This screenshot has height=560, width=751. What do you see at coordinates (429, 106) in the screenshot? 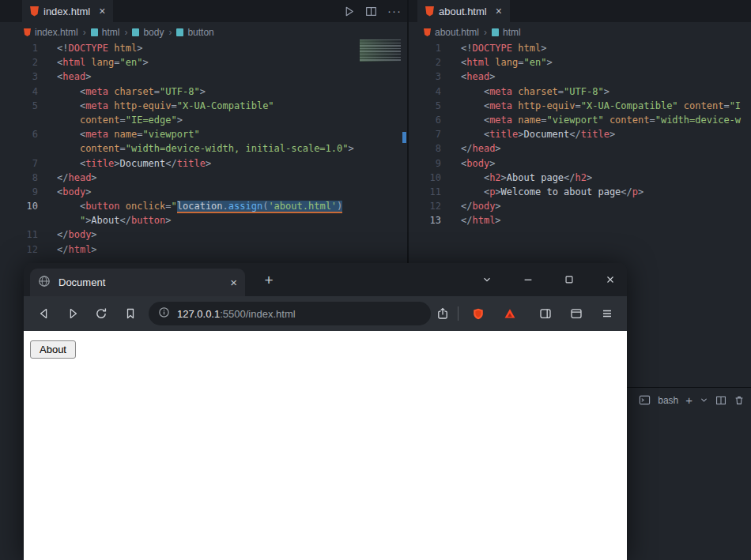
I see `line-number: 5` at bounding box center [429, 106].